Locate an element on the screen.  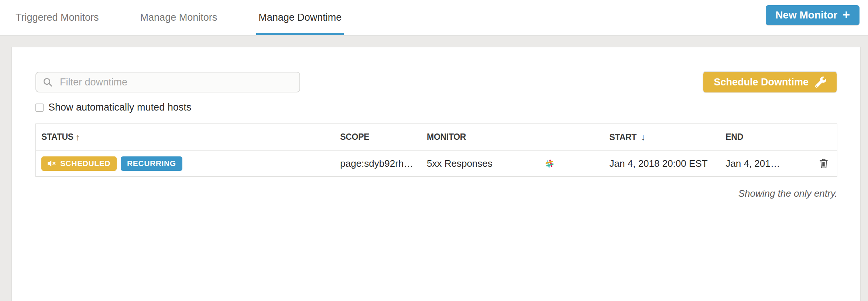
delete-downtime-button is located at coordinates (824, 163).